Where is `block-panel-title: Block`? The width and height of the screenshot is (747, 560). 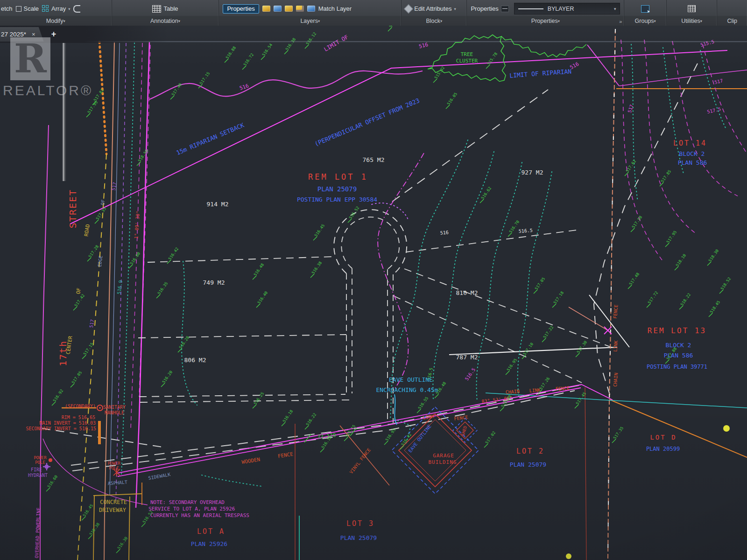
block-panel-title: Block is located at coordinates (434, 21).